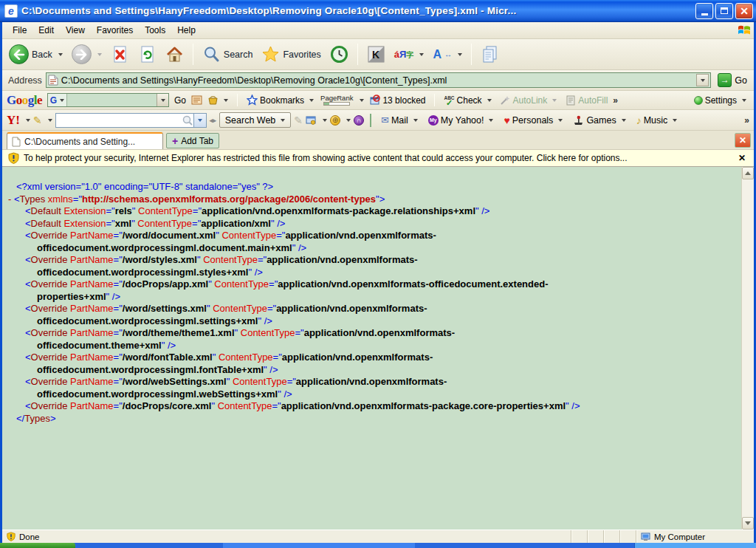 Image resolution: width=756 pixels, height=548 pixels. Describe the element at coordinates (85, 140) in the screenshot. I see `tab-active: C:\Documents and Setting...` at that location.